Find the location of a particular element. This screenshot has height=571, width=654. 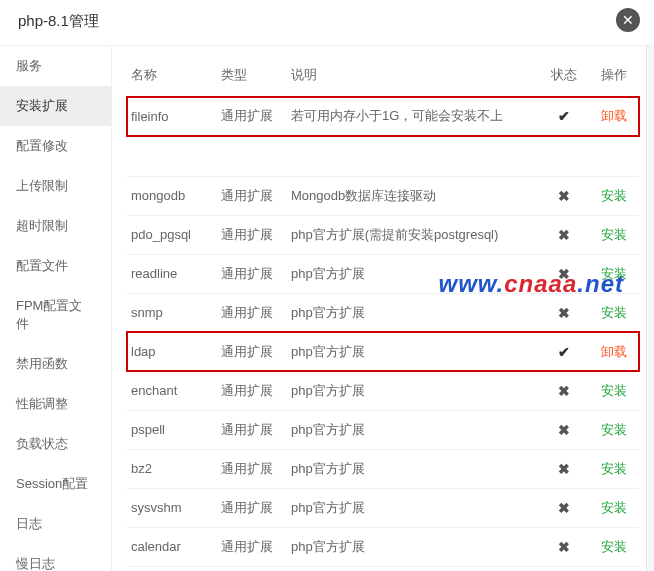

cell-name: bz2 is located at coordinates (172, 468).